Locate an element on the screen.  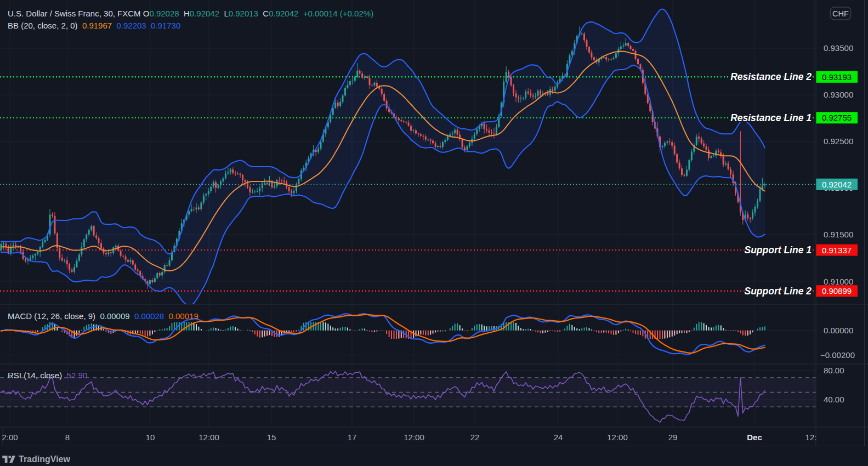
svg-text: 15 is located at coordinates (272, 437).